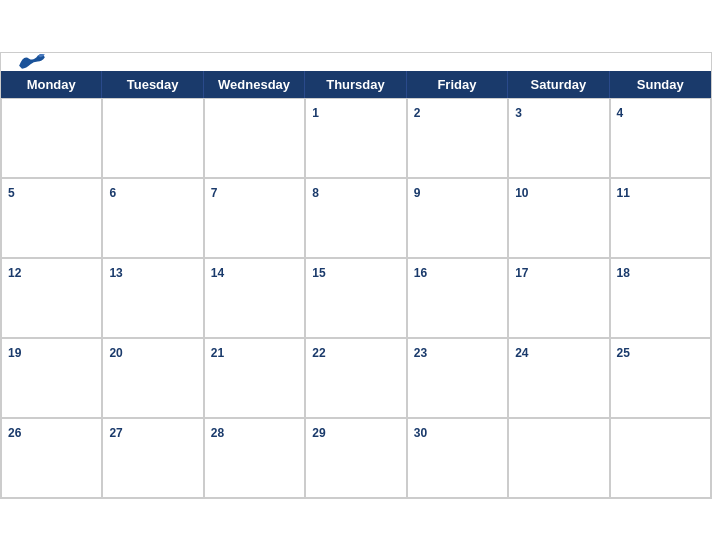 Image resolution: width=712 pixels, height=550 pixels. What do you see at coordinates (522, 193) in the screenshot?
I see `day-number: 10` at bounding box center [522, 193].